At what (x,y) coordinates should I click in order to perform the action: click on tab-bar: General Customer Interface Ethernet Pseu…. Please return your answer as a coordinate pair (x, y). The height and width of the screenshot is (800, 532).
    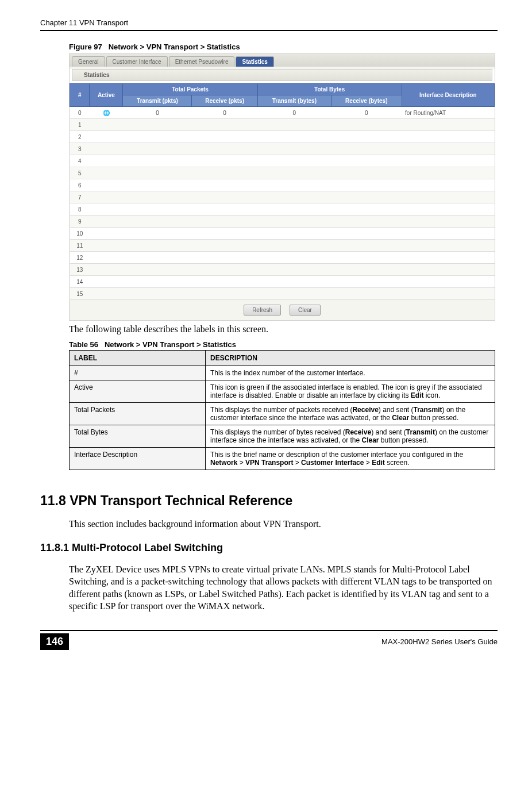
    Looking at the image, I should click on (282, 60).